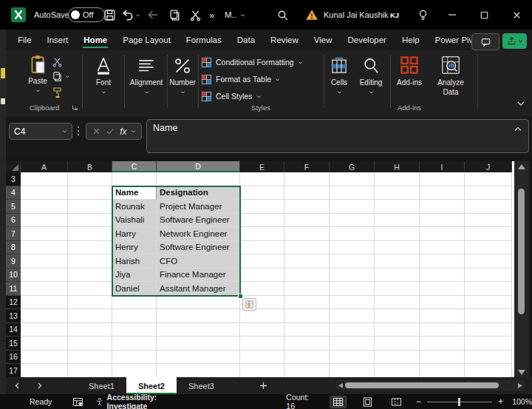 This screenshot has height=409, width=532. What do you see at coordinates (371, 75) in the screenshot?
I see `editing-group-button: Editing` at bounding box center [371, 75].